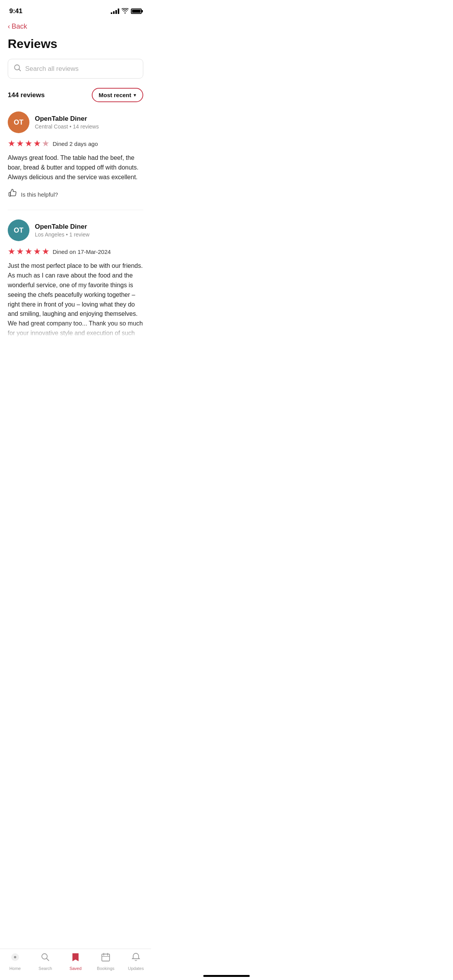  What do you see at coordinates (62, 235) in the screenshot?
I see `user-meta-2: Los Angeles • 1 review` at bounding box center [62, 235].